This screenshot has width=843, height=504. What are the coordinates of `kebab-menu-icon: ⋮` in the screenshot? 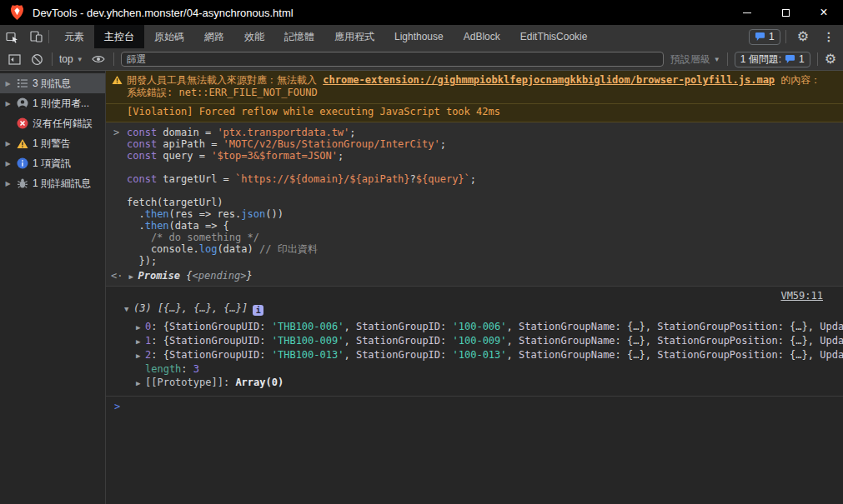 It's located at (829, 37).